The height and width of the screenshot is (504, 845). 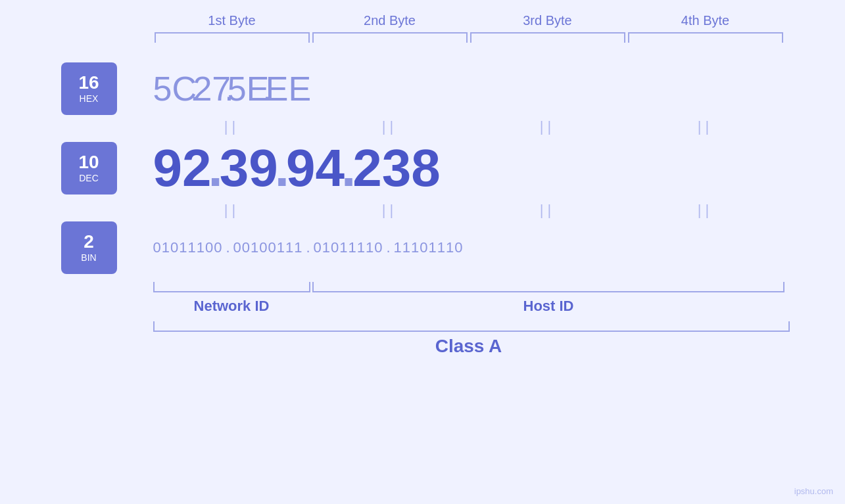 I want to click on equals-3: ||, so click(x=548, y=127).